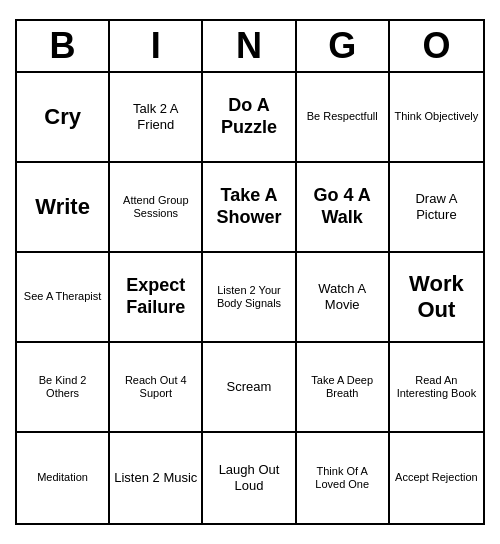 The height and width of the screenshot is (544, 500). I want to click on header-letter: I, so click(156, 46).